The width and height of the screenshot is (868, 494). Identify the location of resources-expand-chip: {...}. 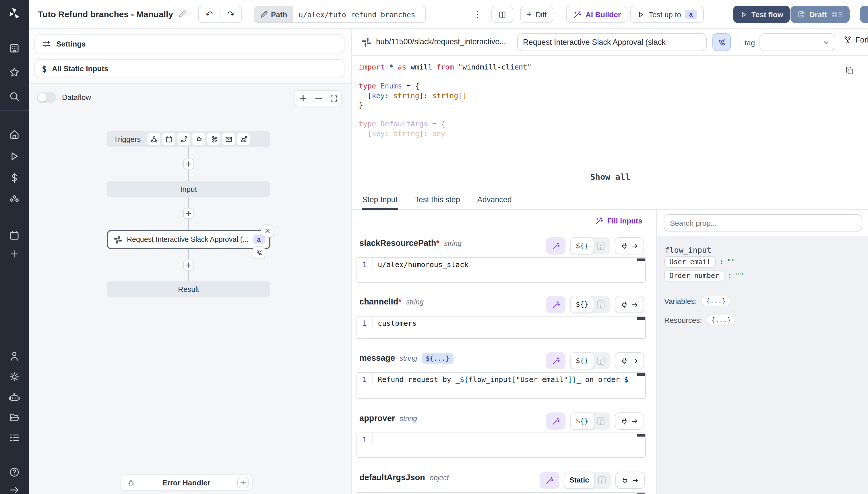
(721, 320).